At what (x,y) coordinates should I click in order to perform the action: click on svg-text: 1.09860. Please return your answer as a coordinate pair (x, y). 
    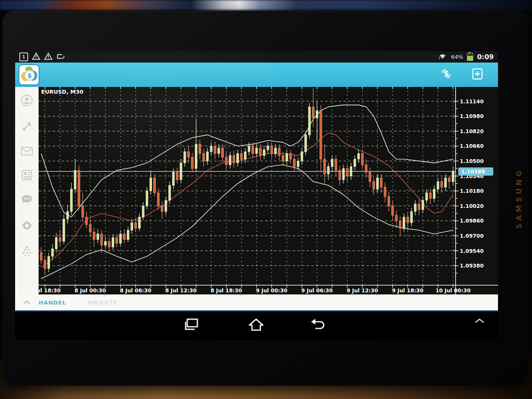
    Looking at the image, I should click on (472, 221).